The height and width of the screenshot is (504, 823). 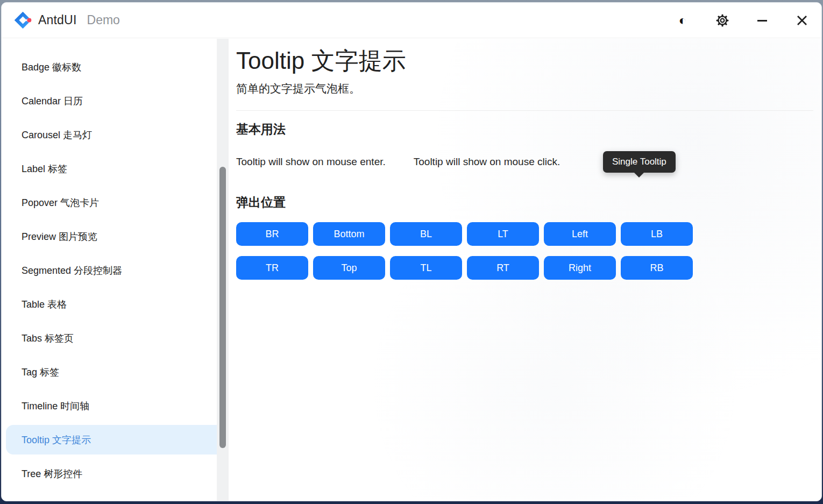 I want to click on placement-button-top: Top, so click(x=349, y=268).